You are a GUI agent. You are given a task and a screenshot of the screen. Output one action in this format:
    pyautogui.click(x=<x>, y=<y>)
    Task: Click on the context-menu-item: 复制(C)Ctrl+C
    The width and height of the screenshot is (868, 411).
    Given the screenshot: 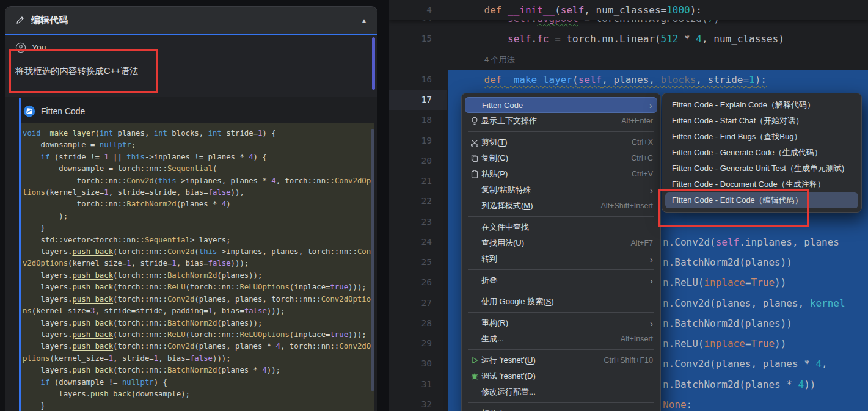 What is the action you would take?
    pyautogui.click(x=561, y=158)
    